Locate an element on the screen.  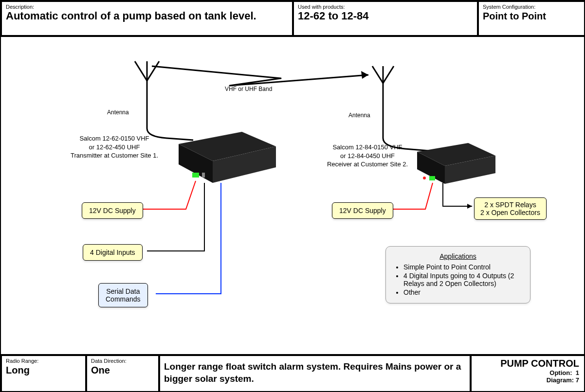
wire-supply-right is located at coordinates (411, 196).